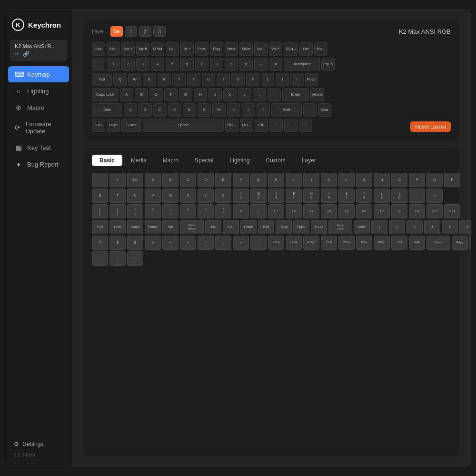  Describe the element at coordinates (438, 243) in the screenshot. I see `bkey-space5: Space` at that location.